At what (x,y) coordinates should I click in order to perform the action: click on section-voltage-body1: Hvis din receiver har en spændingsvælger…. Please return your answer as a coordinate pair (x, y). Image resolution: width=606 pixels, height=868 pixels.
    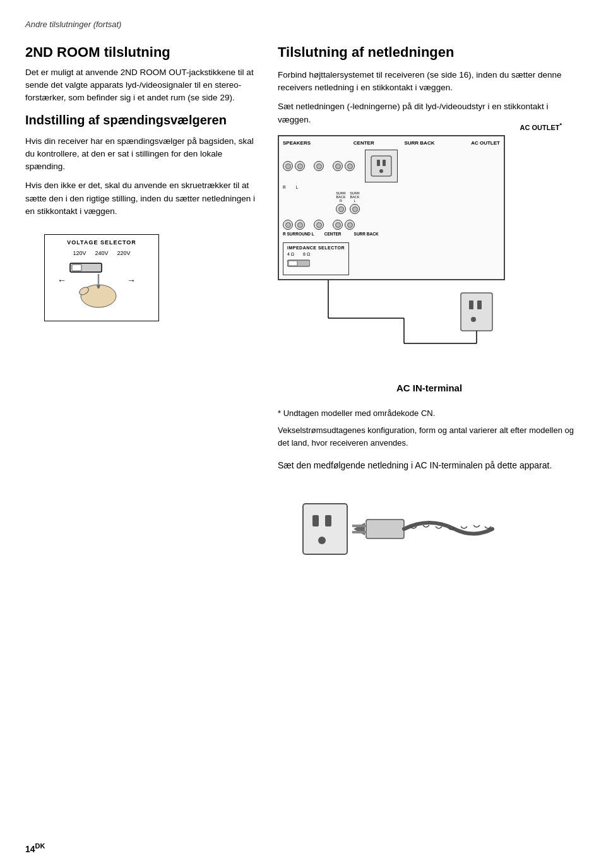
    Looking at the image, I should click on (142, 154).